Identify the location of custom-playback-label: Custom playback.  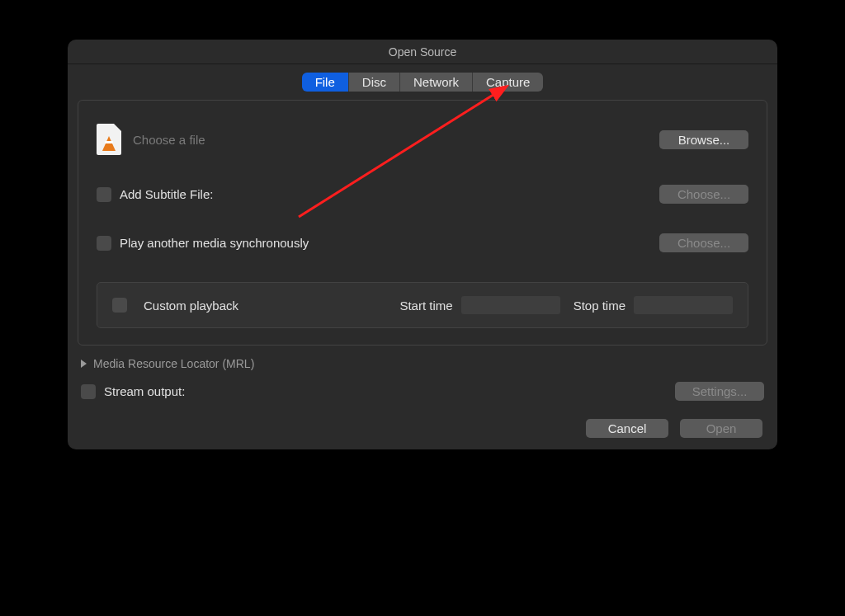
(191, 305).